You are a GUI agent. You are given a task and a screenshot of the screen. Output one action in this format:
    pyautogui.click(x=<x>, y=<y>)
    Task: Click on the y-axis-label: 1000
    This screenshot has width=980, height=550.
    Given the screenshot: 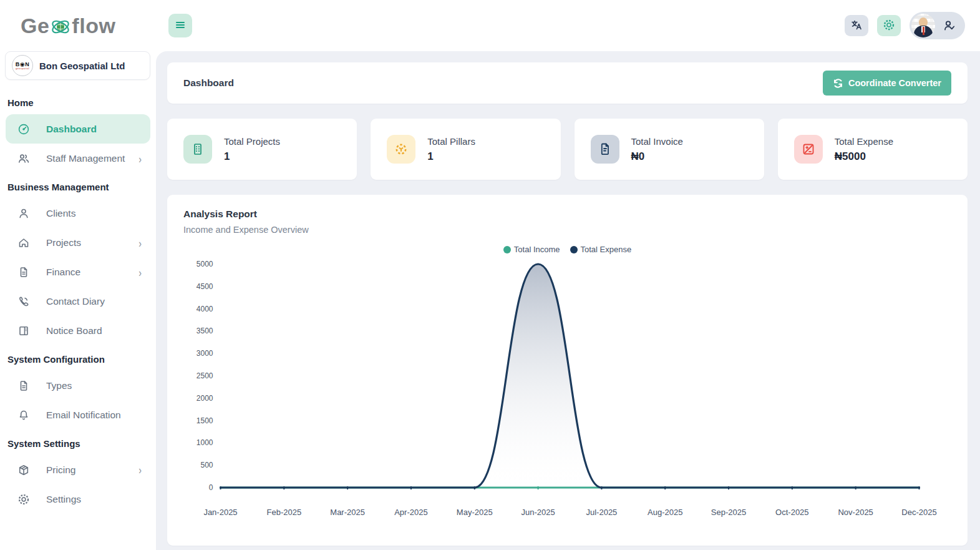 What is the action you would take?
    pyautogui.click(x=205, y=443)
    